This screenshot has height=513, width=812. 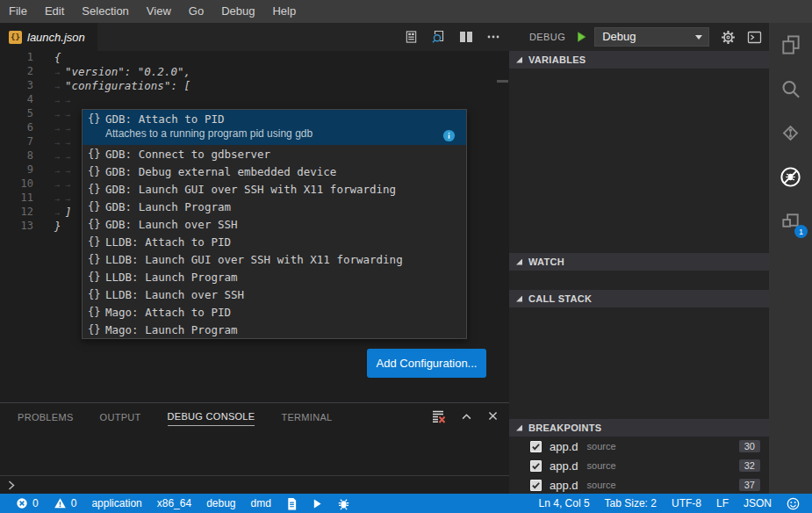 What do you see at coordinates (17, 114) in the screenshot?
I see `line-number: 5` at bounding box center [17, 114].